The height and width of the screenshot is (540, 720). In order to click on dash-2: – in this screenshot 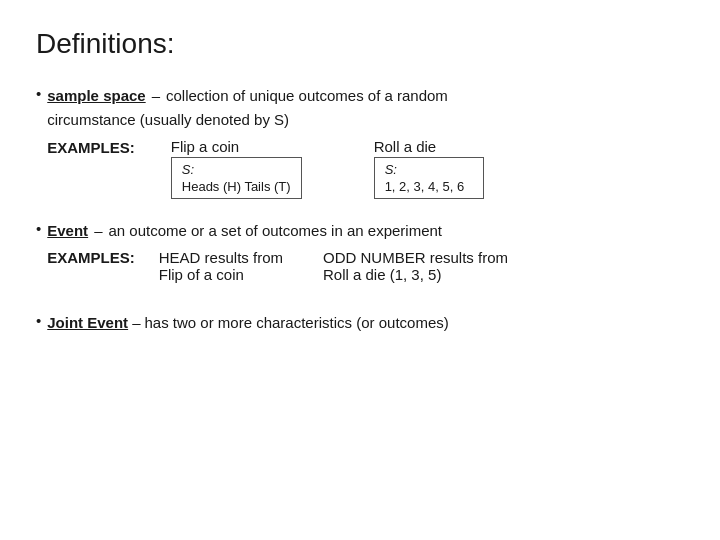, I will do `click(98, 231)`.